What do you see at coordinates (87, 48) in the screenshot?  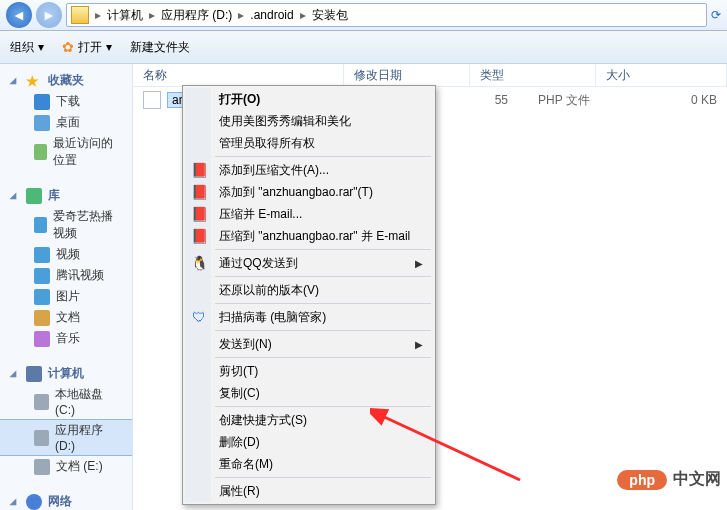 I see `open-button: ✿ 打开 ▾` at bounding box center [87, 48].